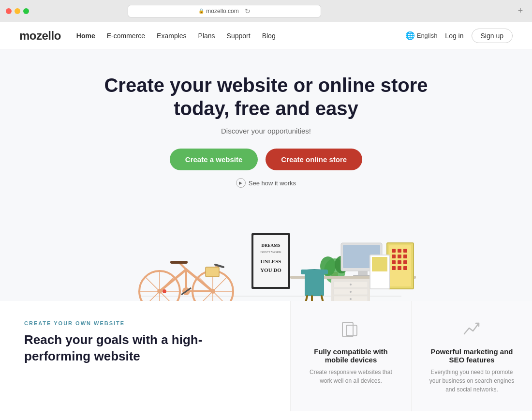 The height and width of the screenshot is (420, 532). Describe the element at coordinates (266, 11) in the screenshot. I see `browser-chrome: 🔒 mozello.com ↻ +` at that location.